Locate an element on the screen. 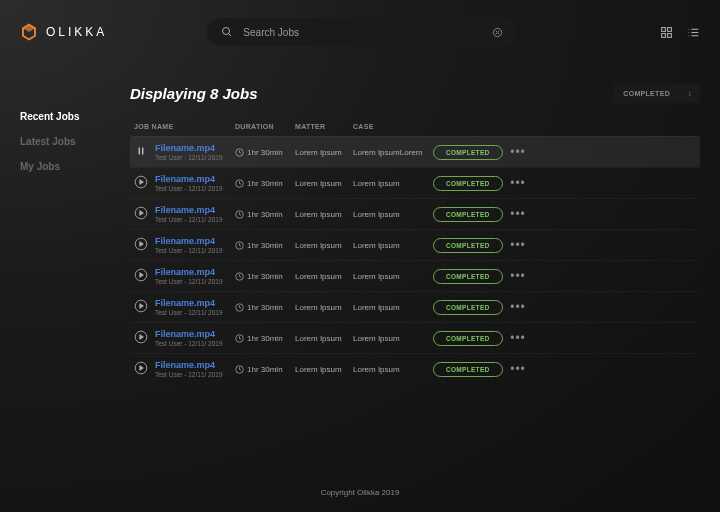  col-header-matter: MATTER is located at coordinates (324, 126).